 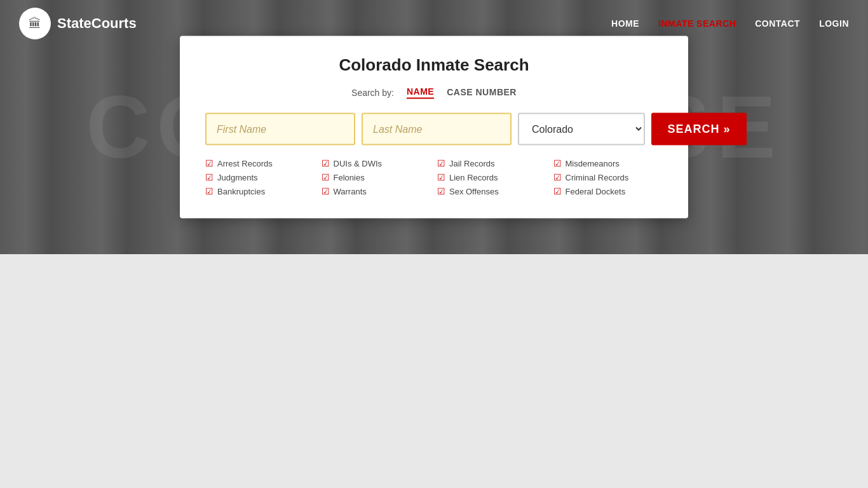 I want to click on features-grid: ☑ Arrest Records ☑ DUIs & DWIs ☑ Jail Re…, so click(x=434, y=177).